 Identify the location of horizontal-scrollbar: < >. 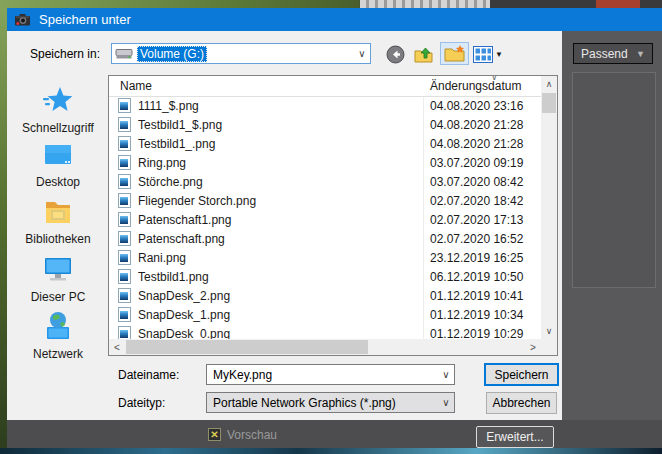
(325, 347).